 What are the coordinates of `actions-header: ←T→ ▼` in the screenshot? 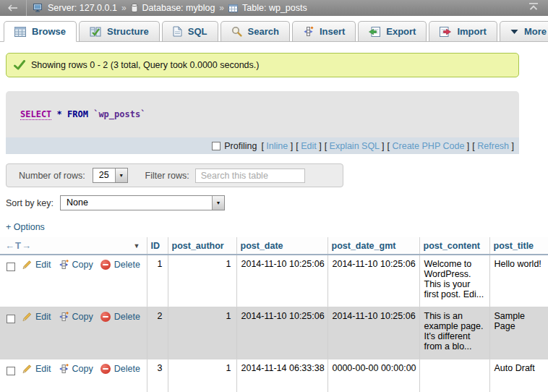 It's located at (74, 246).